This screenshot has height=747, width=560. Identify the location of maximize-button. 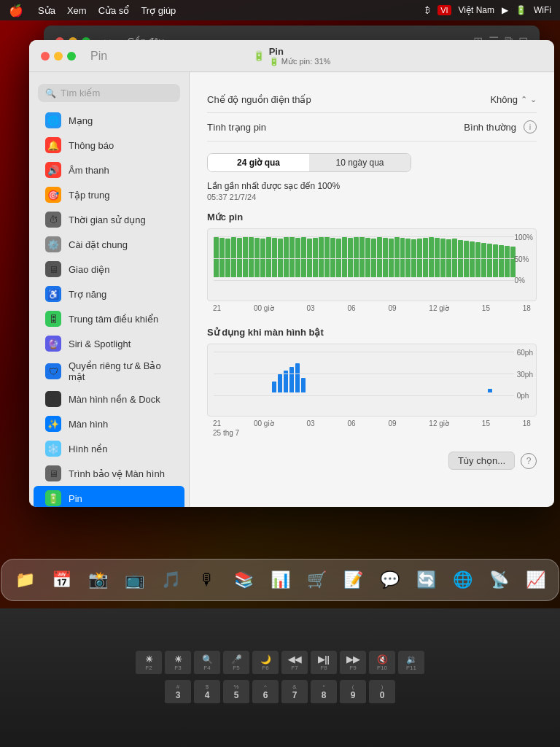
(71, 56).